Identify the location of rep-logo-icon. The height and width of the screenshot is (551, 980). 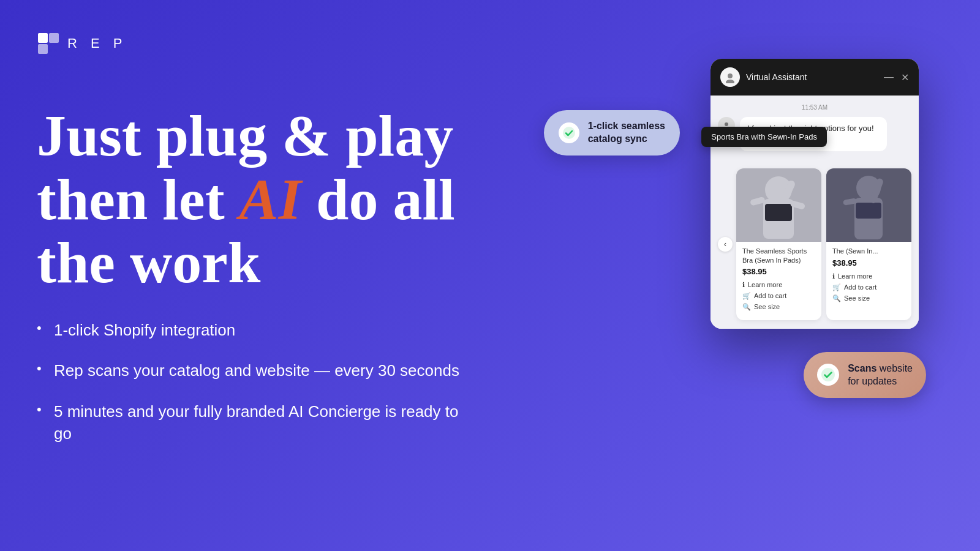
(48, 43).